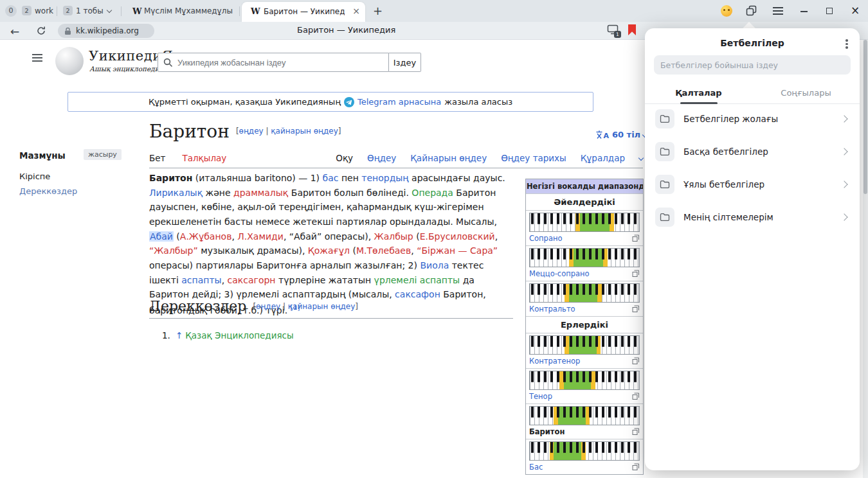 The image size is (868, 478). I want to click on section-title: Дереккөздер, so click(198, 306).